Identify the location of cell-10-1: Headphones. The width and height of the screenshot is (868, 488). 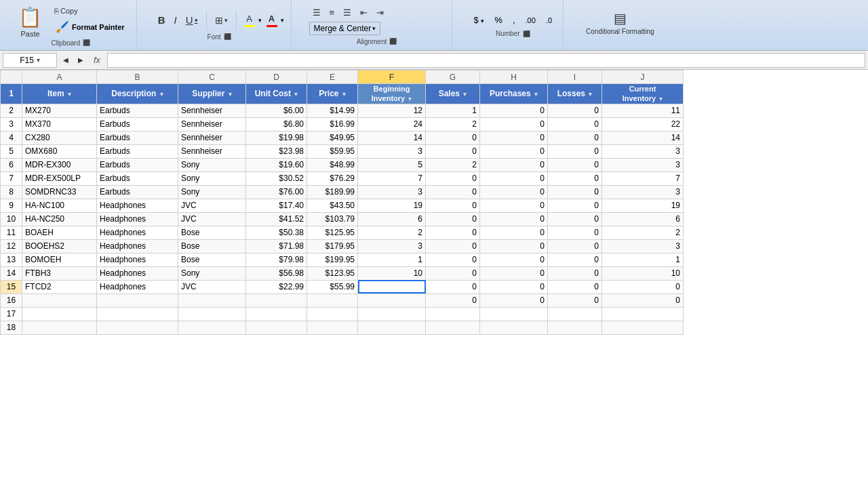
(138, 219).